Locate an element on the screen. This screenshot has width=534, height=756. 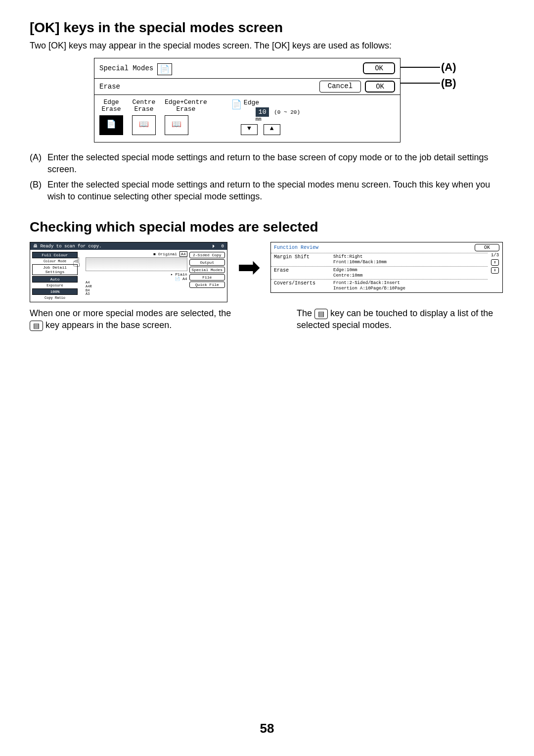
original-label: Original is located at coordinates (168, 254).